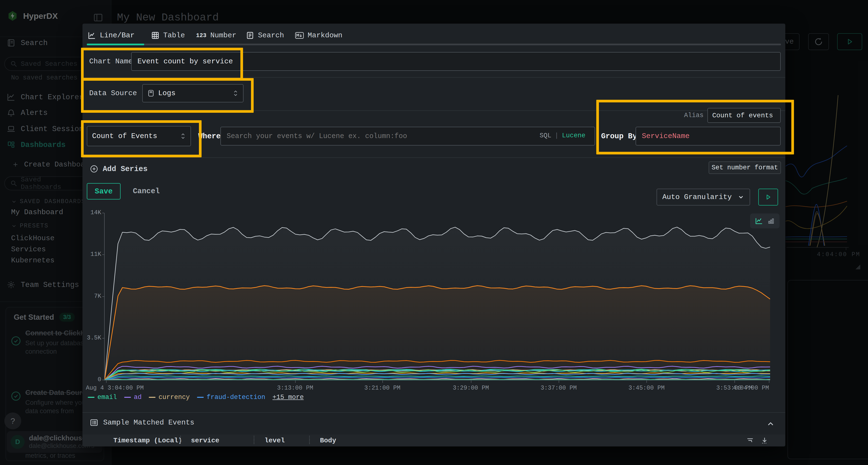 Image resolution: width=868 pixels, height=465 pixels. What do you see at coordinates (142, 423) in the screenshot?
I see `sample-events-header: Sample Matched Events` at bounding box center [142, 423].